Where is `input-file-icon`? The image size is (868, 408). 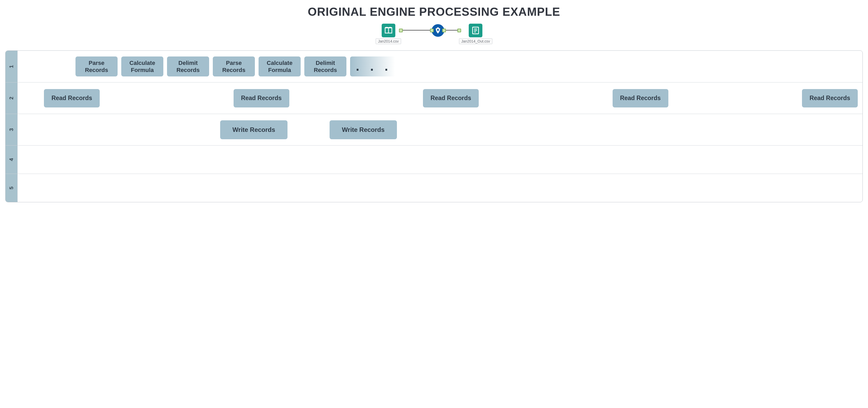
input-file-icon is located at coordinates (389, 30).